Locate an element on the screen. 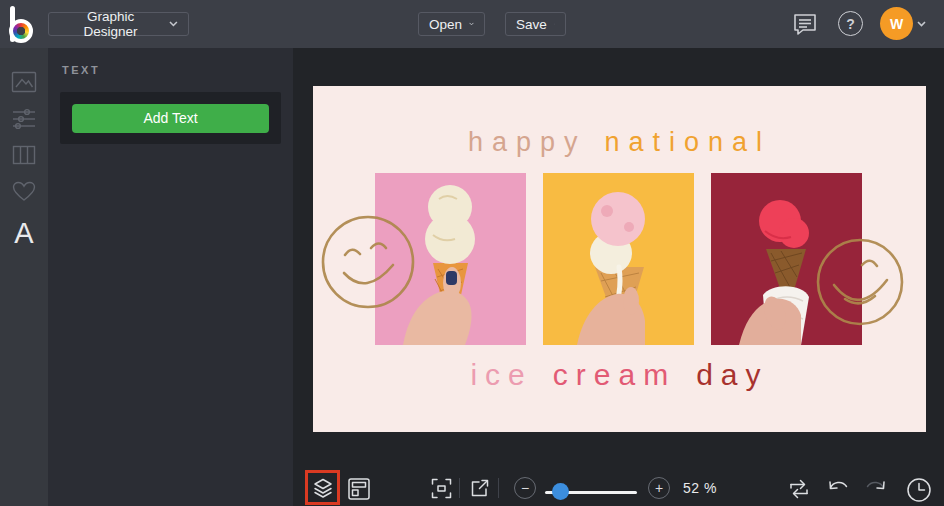  smiley-sticker-right is located at coordinates (860, 282).